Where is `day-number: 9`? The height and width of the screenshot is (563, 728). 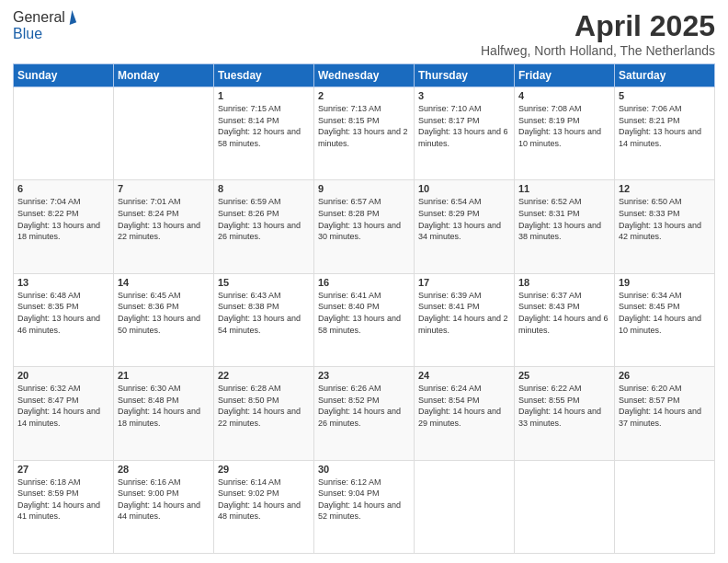 day-number: 9 is located at coordinates (364, 189).